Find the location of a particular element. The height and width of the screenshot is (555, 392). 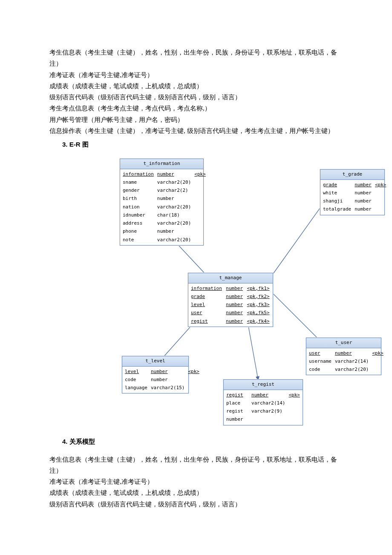

entity-body: usernumber<pk>usernamevarchar2(14)codeva… is located at coordinates (343, 361).